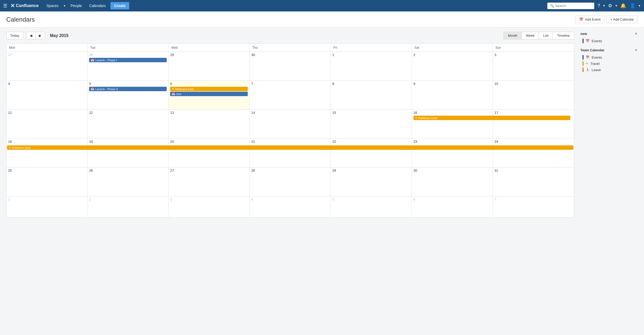  I want to click on day-cell-may25: 25, so click(47, 182).